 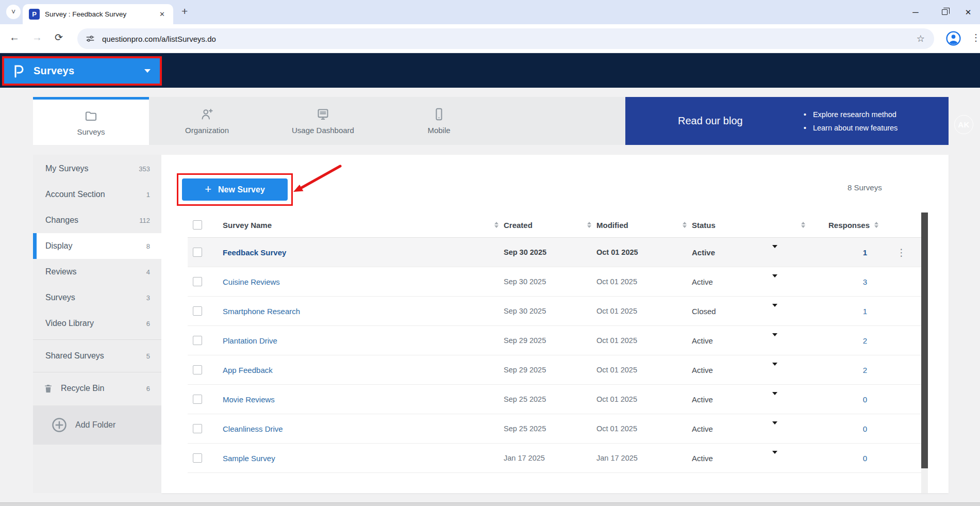 I want to click on add-folder-button: Add Folder, so click(x=97, y=425).